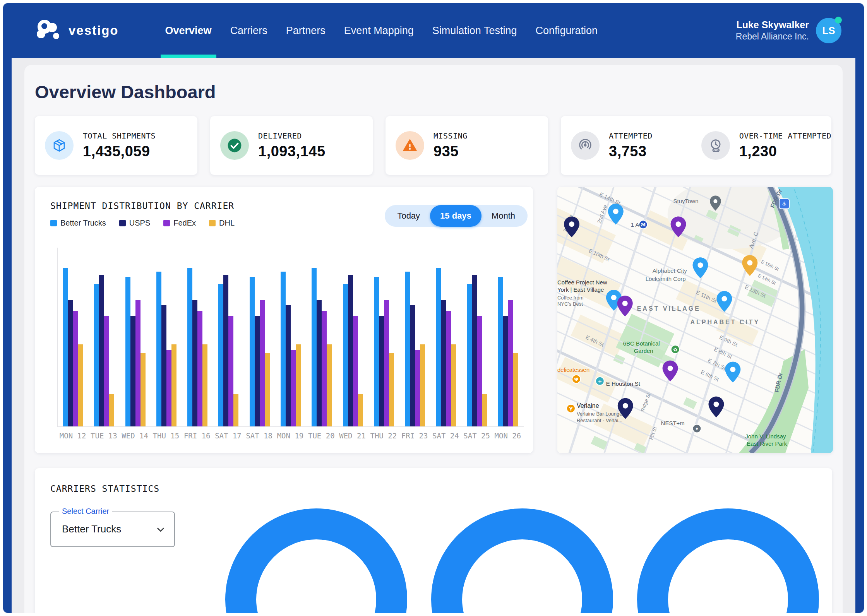 This screenshot has width=867, height=616. What do you see at coordinates (306, 31) in the screenshot?
I see `nav-item-partners: Partners` at bounding box center [306, 31].